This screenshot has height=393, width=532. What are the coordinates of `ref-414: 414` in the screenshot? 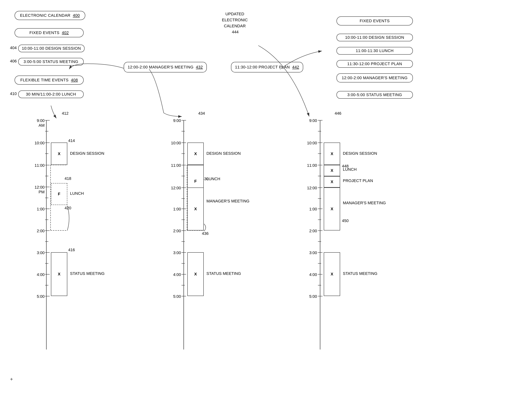 It's located at (72, 141).